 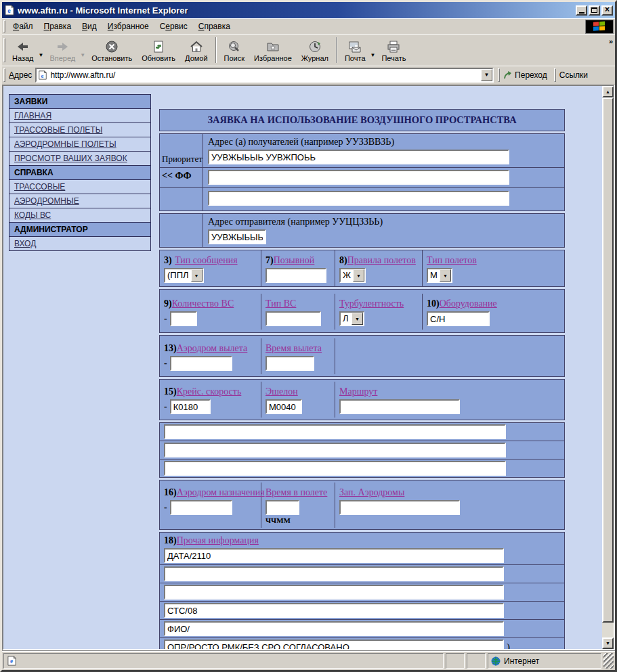 I want to click on menu-file: Файл, so click(x=23, y=26).